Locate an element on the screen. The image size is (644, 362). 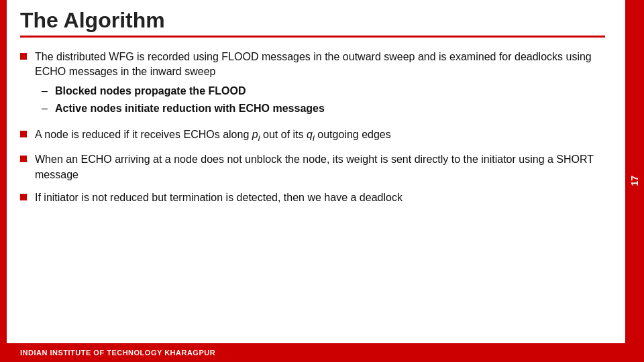
sub-dash-2: – is located at coordinates (48, 109).